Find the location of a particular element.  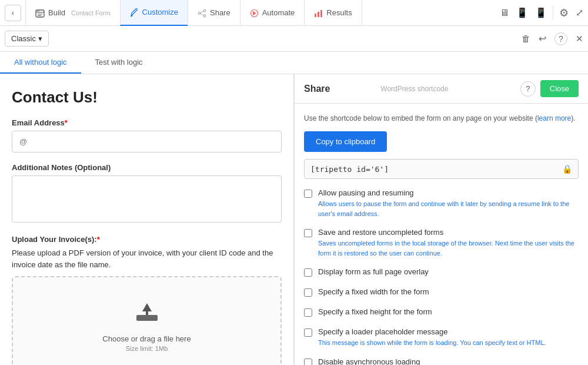

upload-zone: Choose or drag a file here Size limit: 1… is located at coordinates (147, 320).